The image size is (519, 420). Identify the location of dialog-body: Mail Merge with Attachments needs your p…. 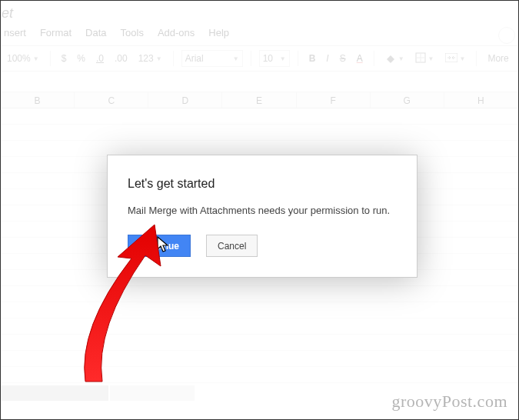
(262, 211).